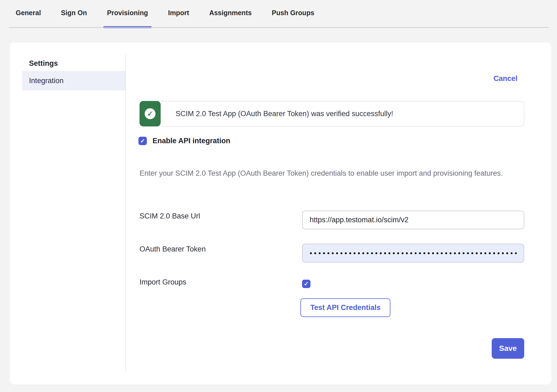 The image size is (557, 392). Describe the element at coordinates (332, 114) in the screenshot. I see `success-banner: SCIM 2.0 Test App (OAuth Bearer Token) w…` at that location.